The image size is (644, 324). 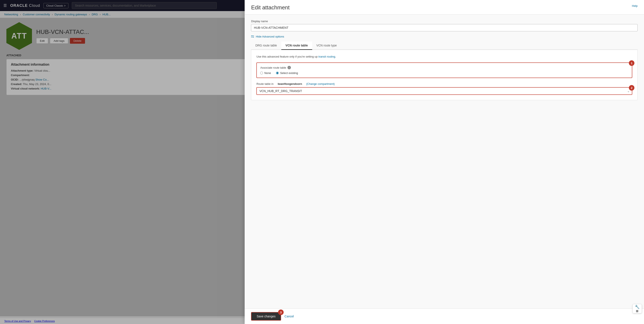 I want to click on radio-none-option: None, so click(x=266, y=73).